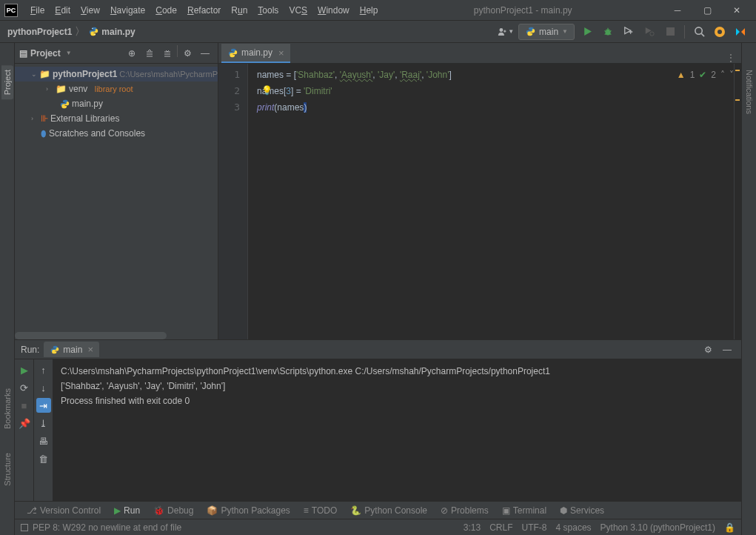 The width and height of the screenshot is (756, 535). Describe the element at coordinates (268, 10) in the screenshot. I see `menu-tools: Tools` at that location.